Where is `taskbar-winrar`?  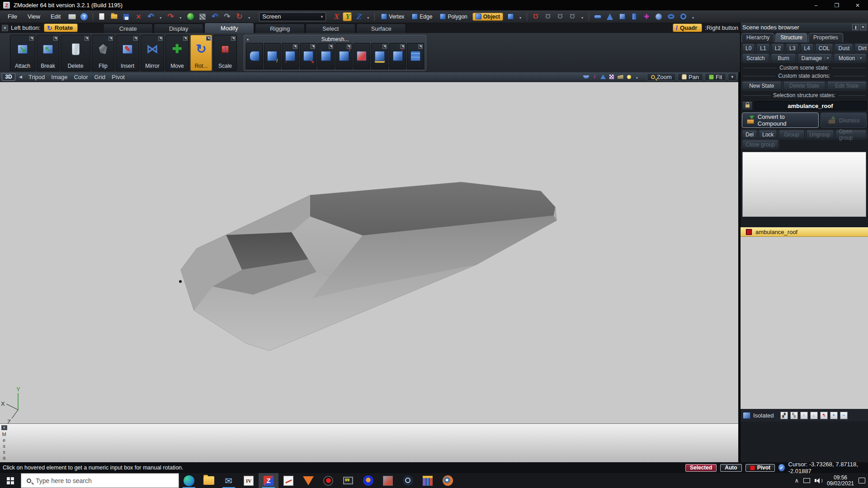 taskbar-winrar is located at coordinates (428, 481).